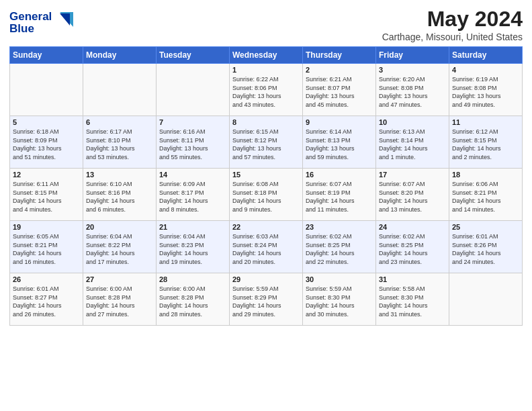 Image resolution: width=532 pixels, height=411 pixels. I want to click on day-number: 25, so click(486, 227).